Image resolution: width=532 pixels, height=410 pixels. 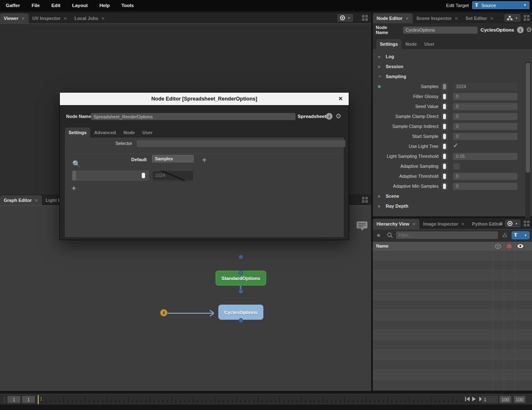 I want to click on param-adaptive-threshold: Adaptive Threshold0, so click(x=448, y=176).